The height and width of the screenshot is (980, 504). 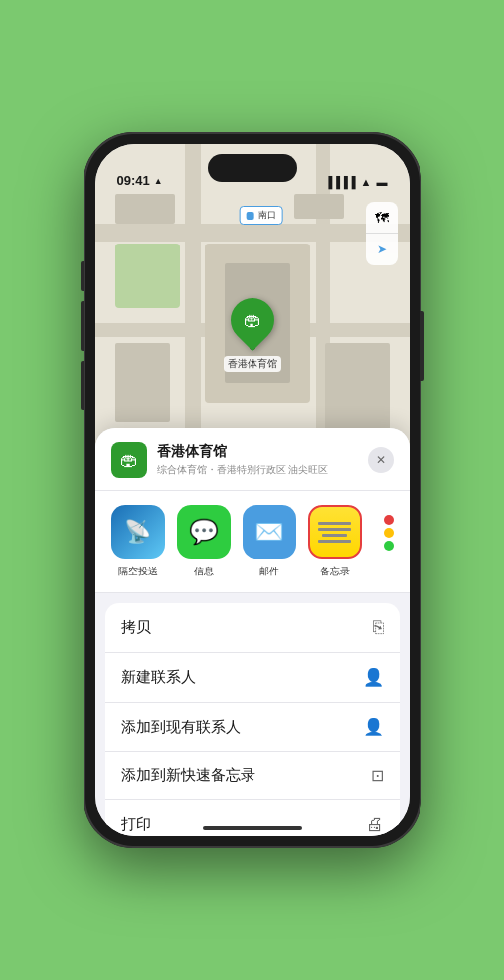 I want to click on dot-yellow, so click(x=389, y=533).